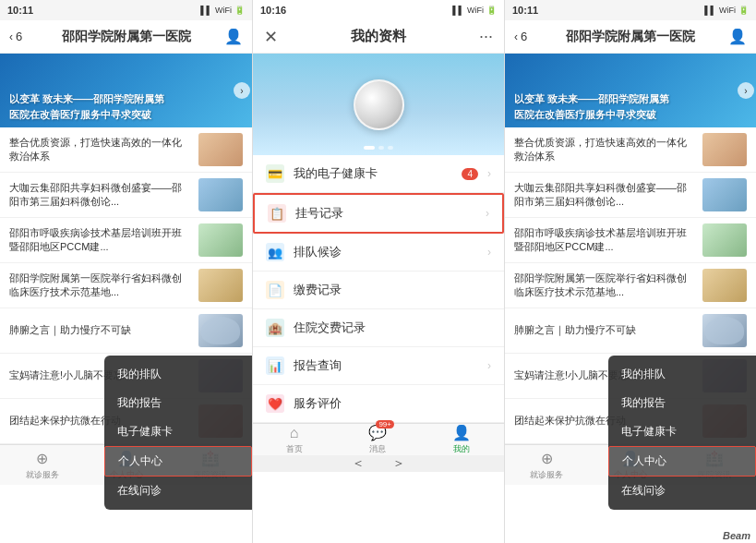  Describe the element at coordinates (546, 465) in the screenshot. I see `tab-jiuzhen-3: ⊕ 就诊服务` at that location.